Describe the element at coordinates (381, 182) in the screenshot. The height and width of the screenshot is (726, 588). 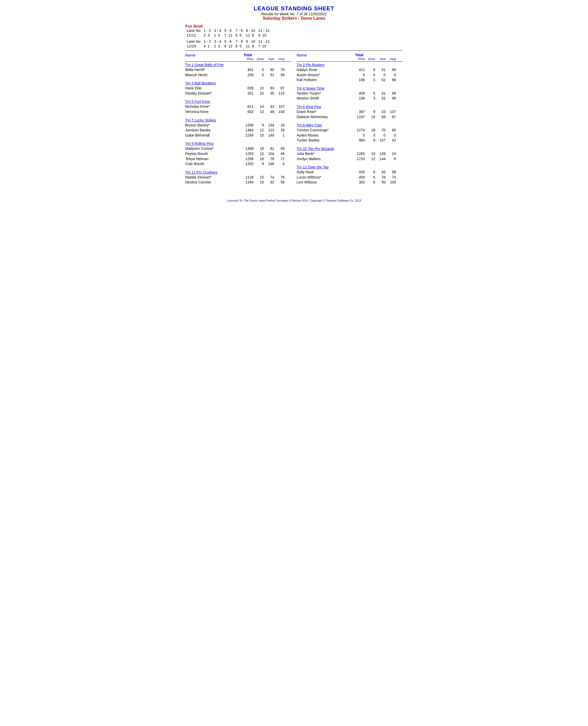
I see `stat-ave: 50` at that location.